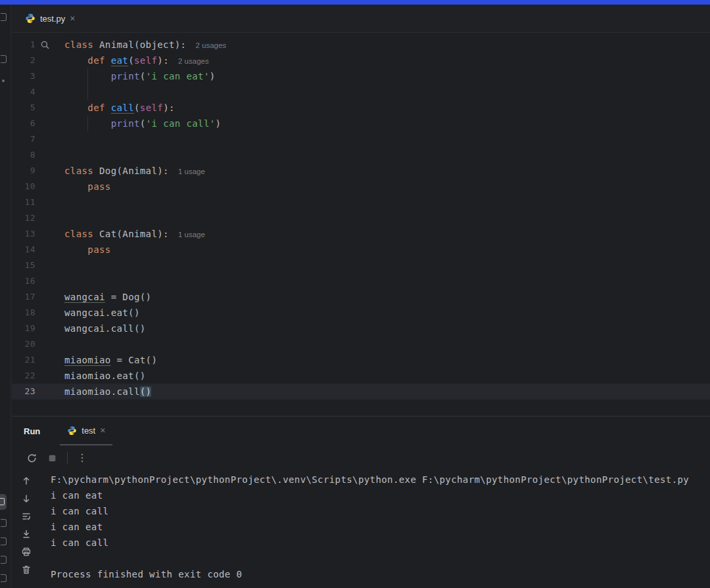 This screenshot has height=588, width=710. I want to click on line-number: 20, so click(24, 344).